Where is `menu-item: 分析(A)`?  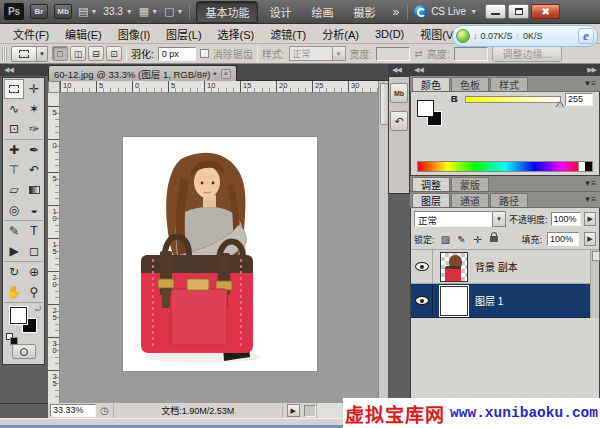 menu-item: 分析(A) is located at coordinates (340, 34).